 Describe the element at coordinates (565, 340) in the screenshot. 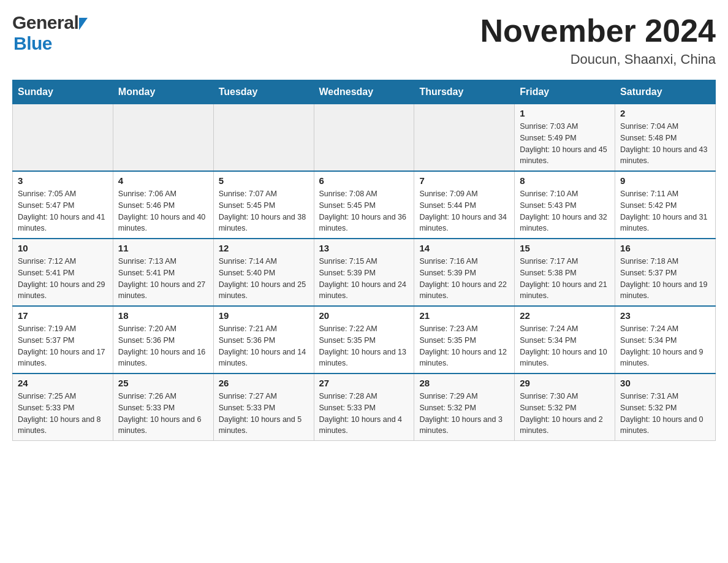

I see `calendar-cell: 22Sunrise: 7:24 AMSunset: 5:34 PMDayligh…` at that location.